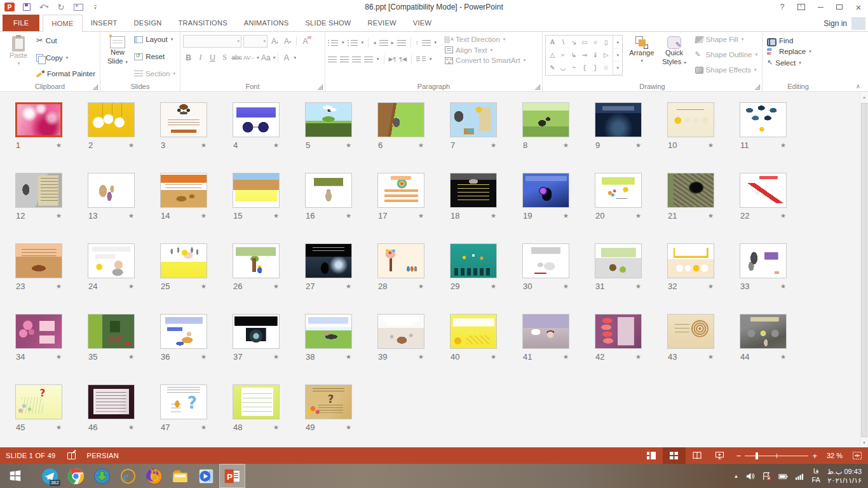  I want to click on save-button, so click(27, 7).